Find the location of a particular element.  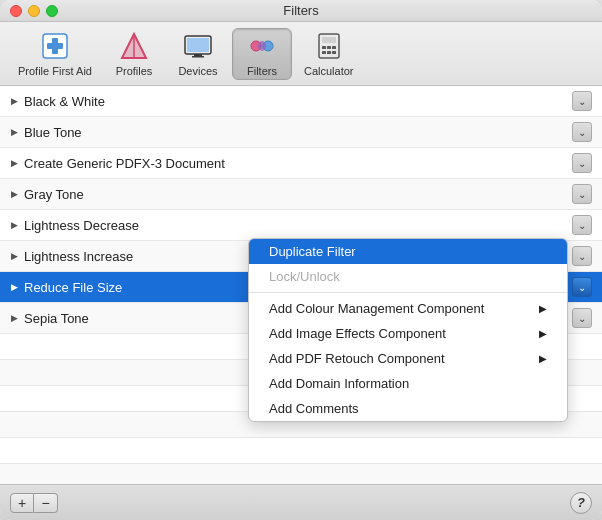

filter-name-gray-tone: Gray Tone is located at coordinates (54, 194).